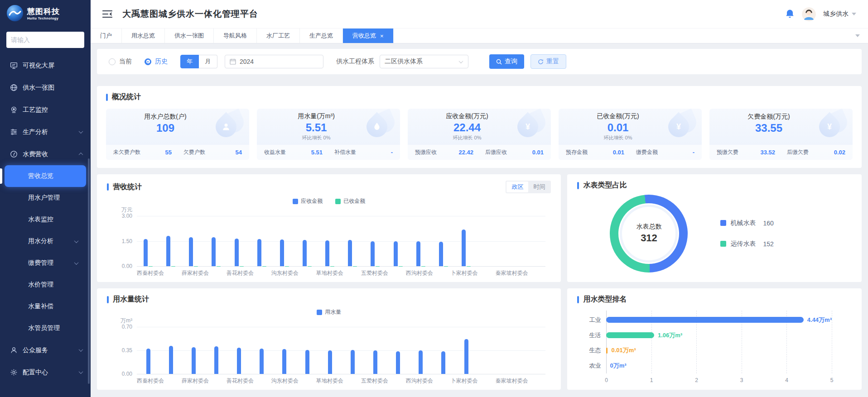 This screenshot has width=868, height=397. Describe the element at coordinates (350, 201) in the screenshot. I see `legend-item-已收金额: 已收金额` at that location.